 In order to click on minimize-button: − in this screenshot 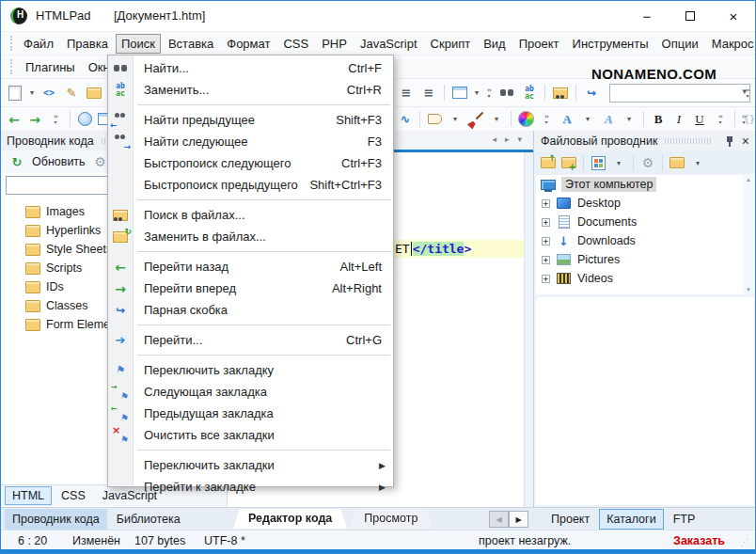, I will do `click(647, 16)`.